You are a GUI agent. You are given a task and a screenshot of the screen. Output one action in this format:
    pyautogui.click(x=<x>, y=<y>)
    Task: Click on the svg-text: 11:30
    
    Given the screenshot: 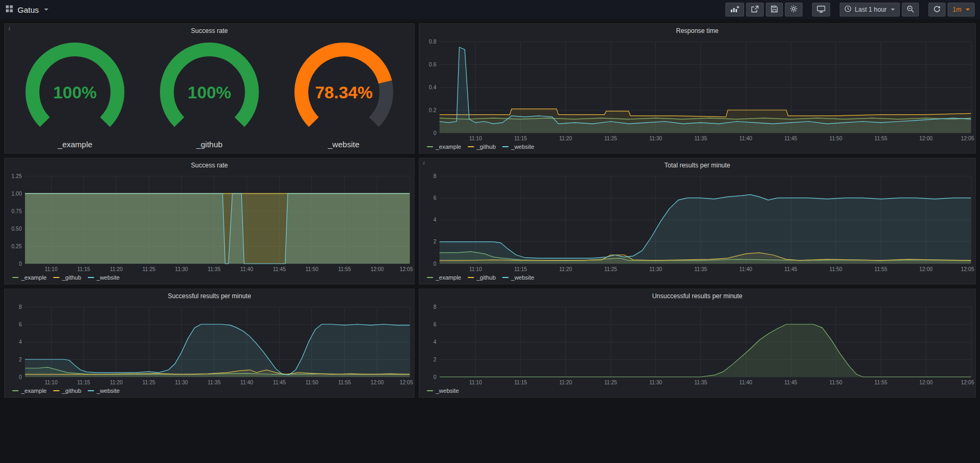 What is the action you would take?
    pyautogui.click(x=656, y=138)
    